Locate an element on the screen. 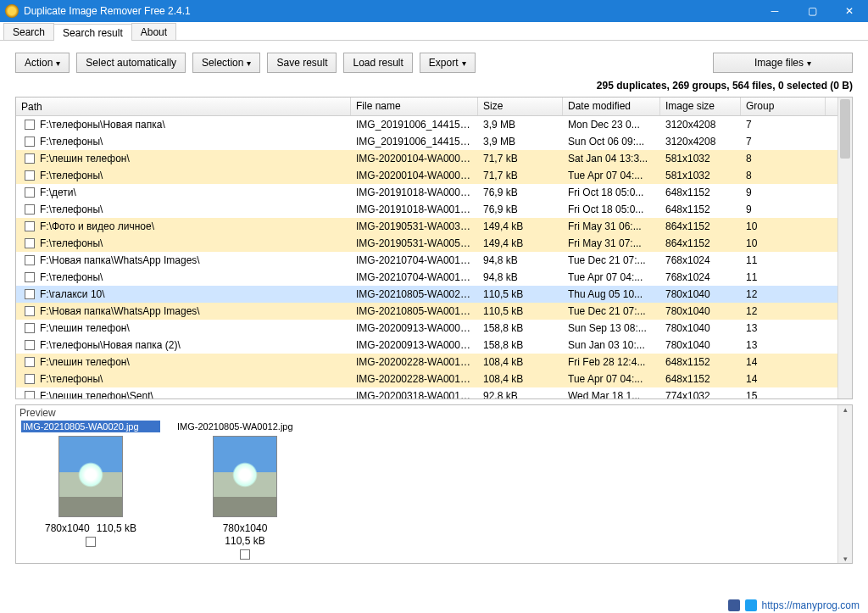  table-row: F:\телефоны\IMG-20210704-WA0018....94,8 … is located at coordinates (427, 277).